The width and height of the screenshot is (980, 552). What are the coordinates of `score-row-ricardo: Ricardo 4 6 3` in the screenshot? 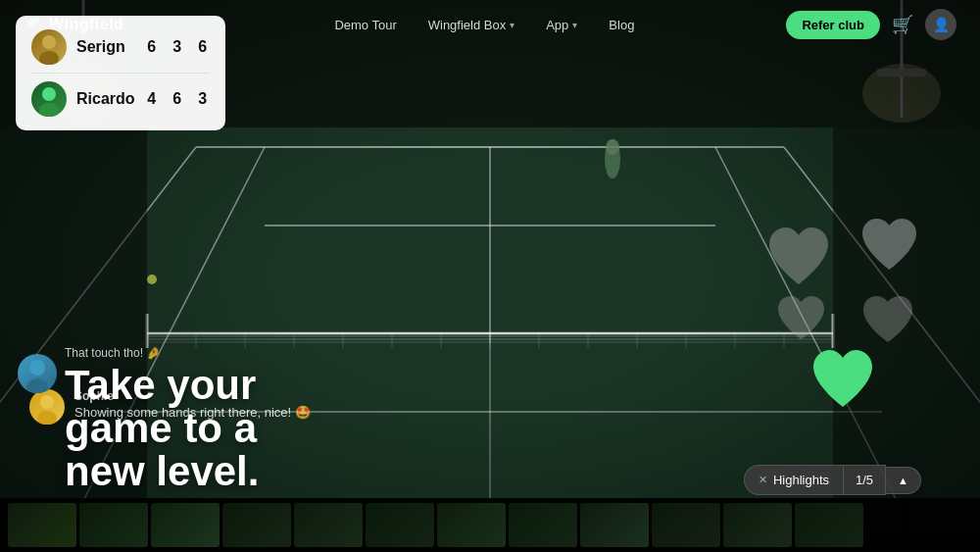 It's located at (121, 96).